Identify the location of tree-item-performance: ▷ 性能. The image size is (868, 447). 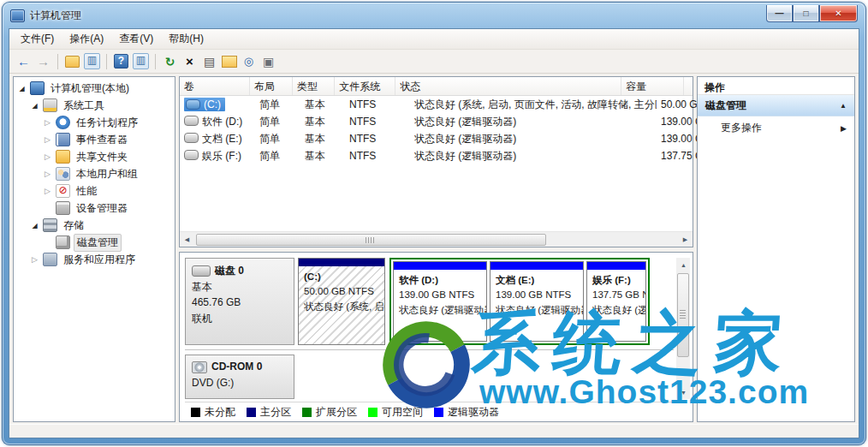
(94, 191).